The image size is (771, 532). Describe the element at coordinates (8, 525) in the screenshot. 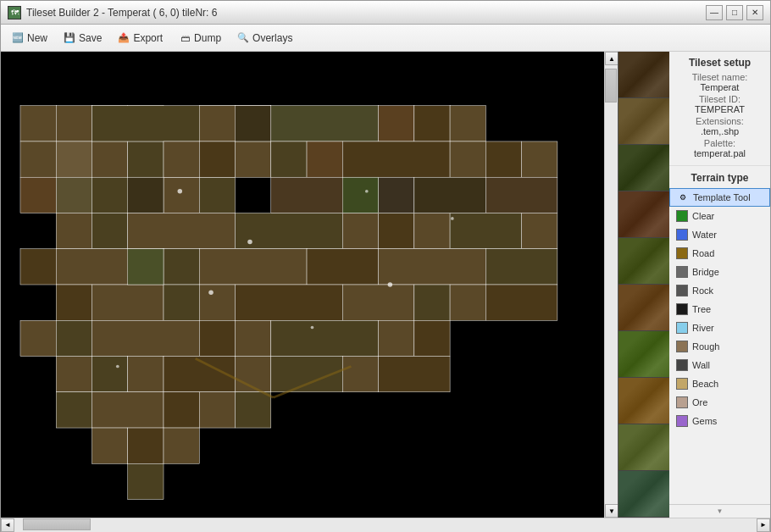

I see `scroll-left-arrow: ◄` at that location.